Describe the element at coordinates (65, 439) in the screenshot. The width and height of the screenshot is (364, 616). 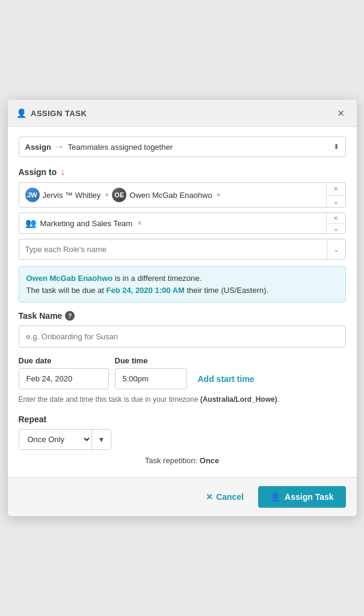
I see `repeat-select-wrapper: Once Only Daily Weekly Monthly ▼` at that location.